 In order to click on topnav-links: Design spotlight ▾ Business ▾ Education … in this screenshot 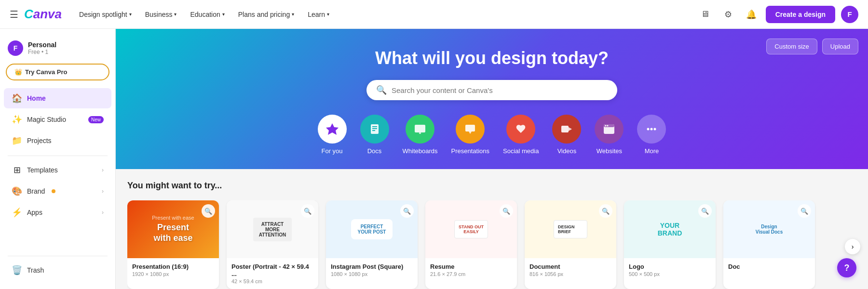, I will do `click(385, 14)`.